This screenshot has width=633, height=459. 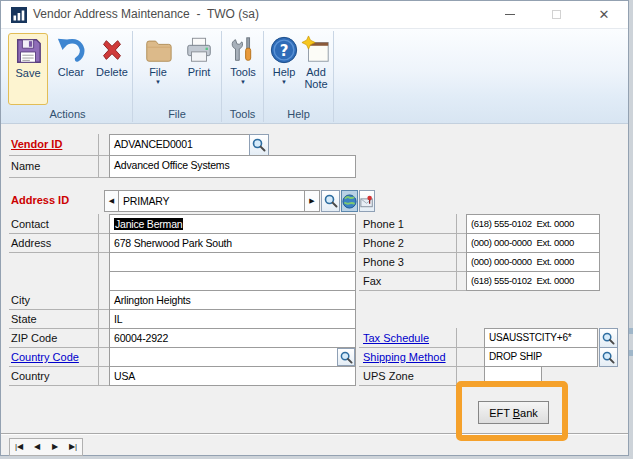 I want to click on phone2-field: (000) 000-0000 Ext. 0000, so click(x=533, y=243).